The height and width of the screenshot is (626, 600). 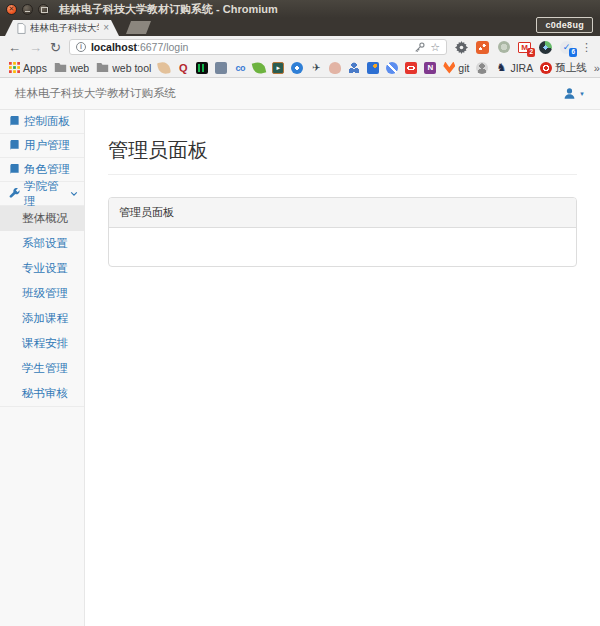 What do you see at coordinates (564, 25) in the screenshot?
I see `overlay-badge: c0de8ug` at bounding box center [564, 25].